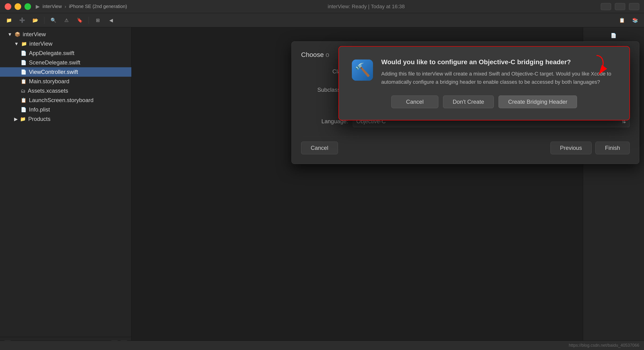  Describe the element at coordinates (66, 91) in the screenshot. I see `sidebar-item-assets: 🗂 Assets.xcassets` at that location.